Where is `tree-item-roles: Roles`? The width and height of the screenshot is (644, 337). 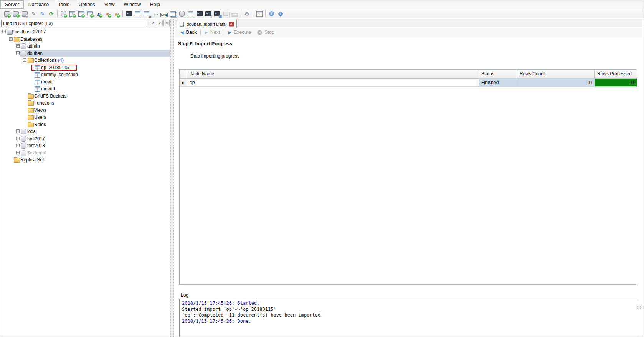 tree-item-roles: Roles is located at coordinates (85, 125).